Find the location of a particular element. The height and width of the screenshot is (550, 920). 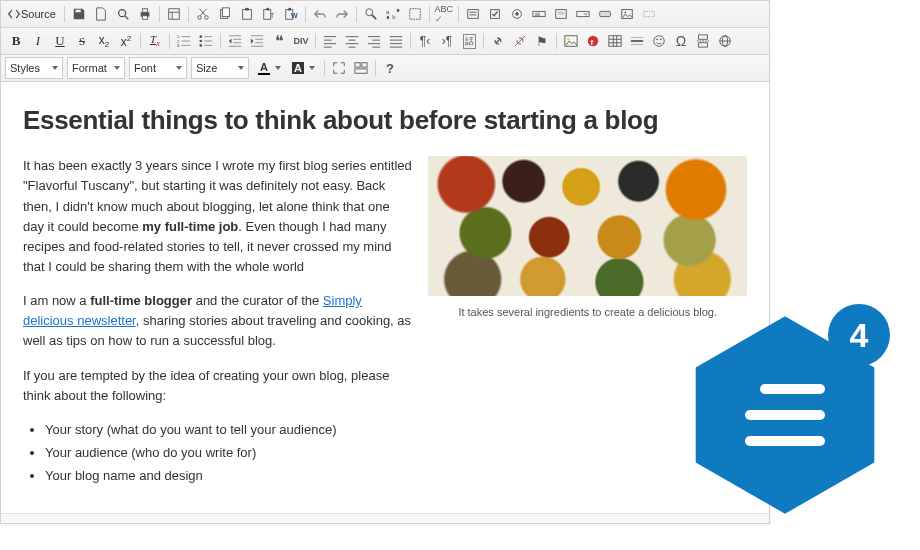

save-button is located at coordinates (79, 14).